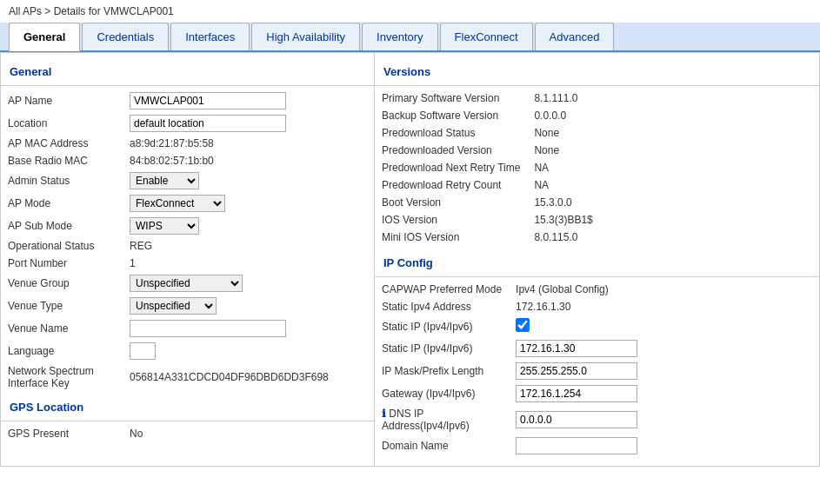 This screenshot has width=820, height=504. I want to click on predownloaded-version-label: Predownloaded Version, so click(450, 150).